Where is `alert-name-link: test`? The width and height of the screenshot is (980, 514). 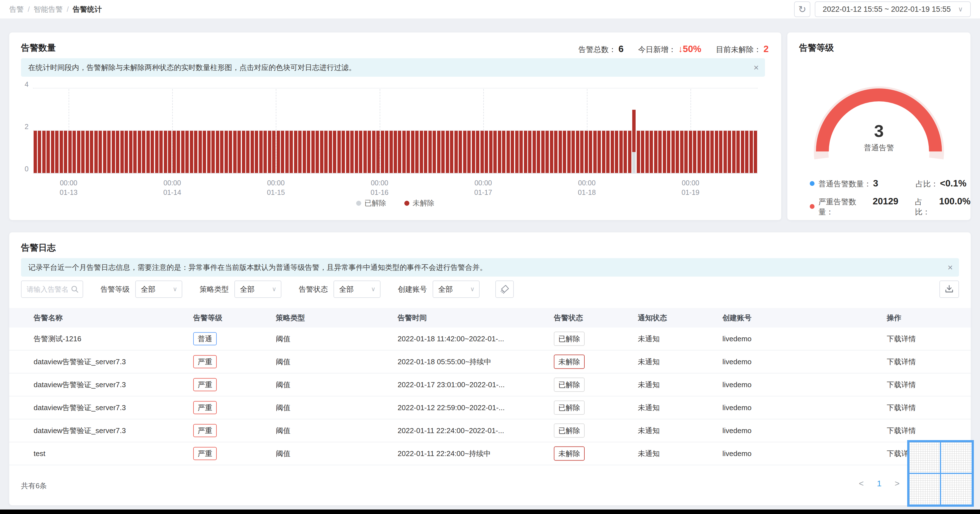 alert-name-link: test is located at coordinates (40, 454).